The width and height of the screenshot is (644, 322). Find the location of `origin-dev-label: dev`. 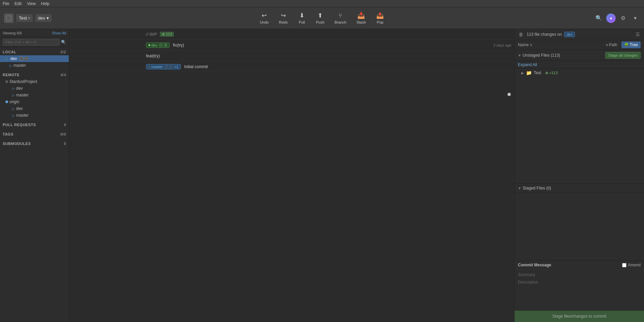

origin-dev-label: dev is located at coordinates (20, 109).